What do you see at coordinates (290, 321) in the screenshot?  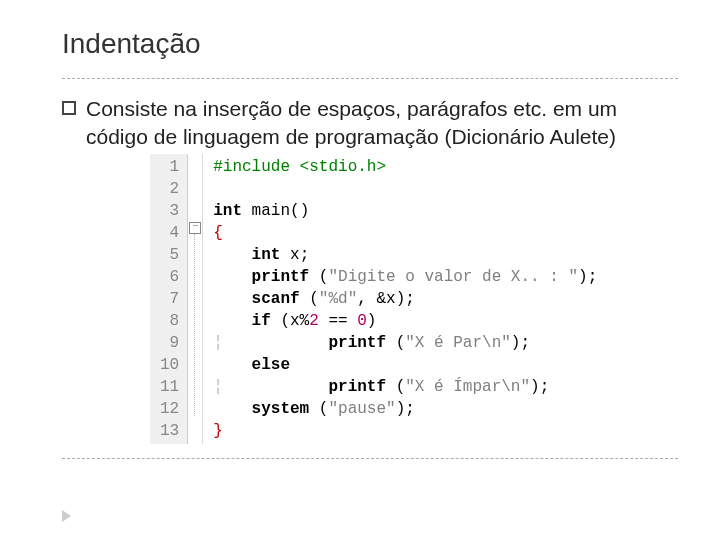 I see `code-token: (x%` at bounding box center [290, 321].